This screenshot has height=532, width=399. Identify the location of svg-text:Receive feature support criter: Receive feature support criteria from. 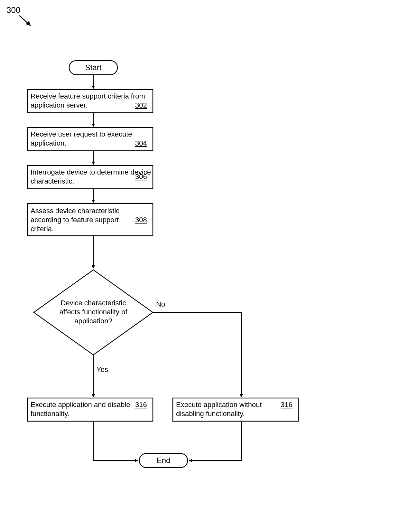
(88, 96).